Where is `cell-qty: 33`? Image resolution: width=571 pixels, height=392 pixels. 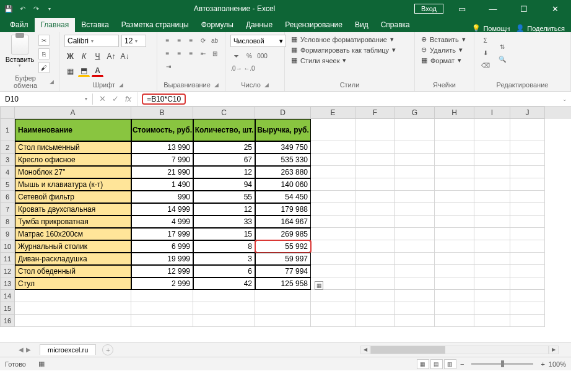
cell-qty: 33 is located at coordinates (224, 222).